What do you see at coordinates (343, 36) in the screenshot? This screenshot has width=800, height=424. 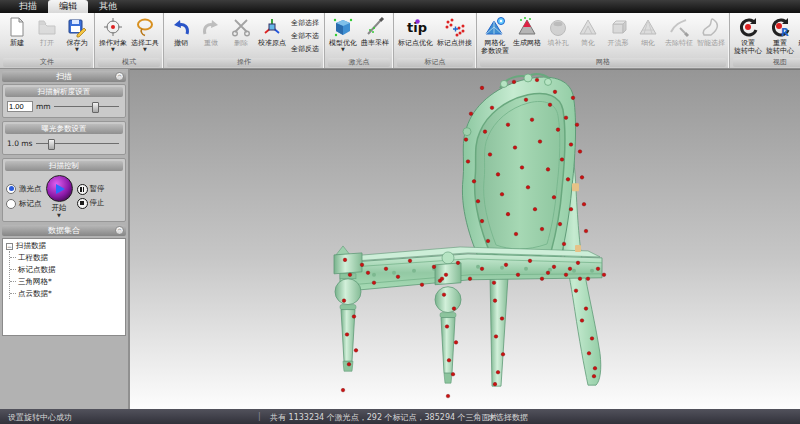 I see `ribbon-button-model-optimize: 模型优化▼` at bounding box center [343, 36].